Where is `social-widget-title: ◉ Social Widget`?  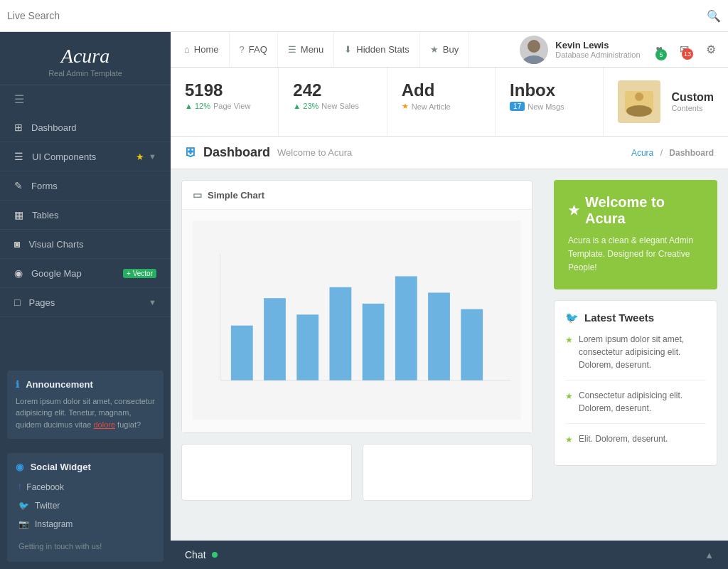 social-widget-title: ◉ Social Widget is located at coordinates (85, 467).